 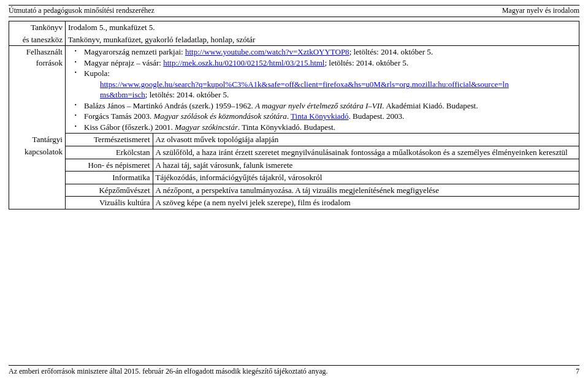 What do you see at coordinates (37, 152) in the screenshot?
I see `label-tantargyi-2: kapcsolatok` at bounding box center [37, 152].